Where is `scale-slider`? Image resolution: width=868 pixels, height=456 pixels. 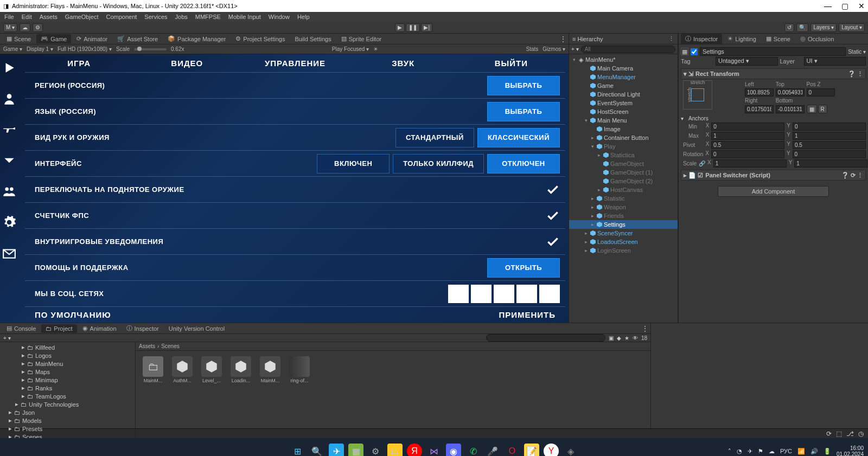 scale-slider is located at coordinates (150, 49).